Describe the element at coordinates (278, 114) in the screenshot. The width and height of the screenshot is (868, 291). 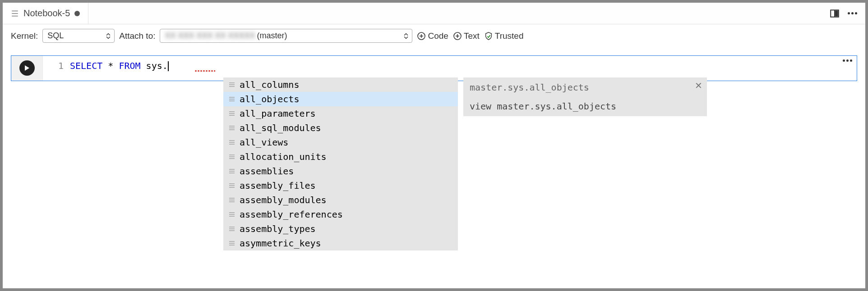
I see `autocomplete-item-label: all_parameters` at that location.